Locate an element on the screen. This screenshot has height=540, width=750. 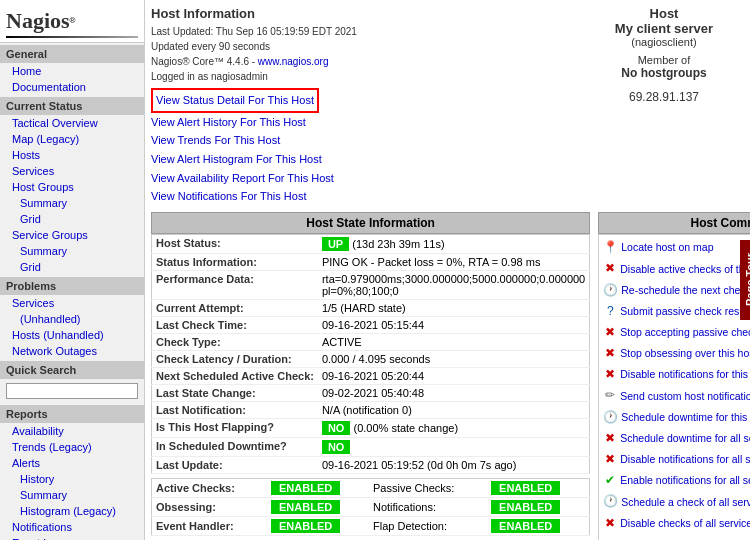
state-label-last-state-change: Last State Change: is located at coordinates (235, 394).